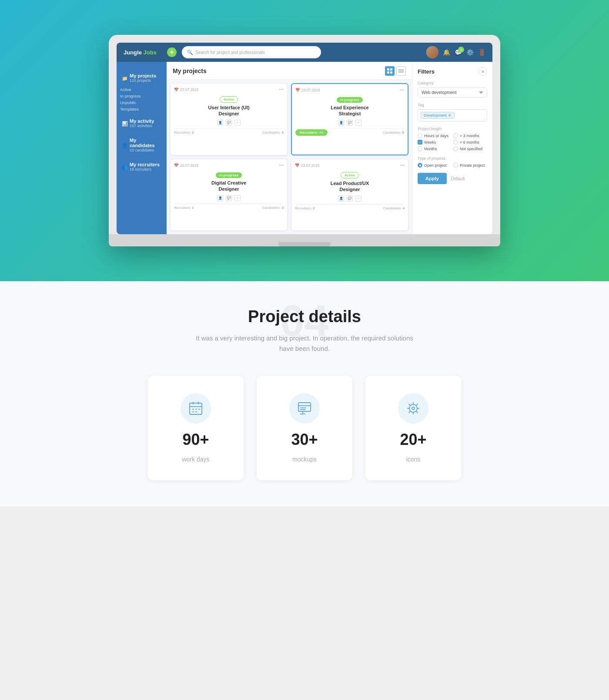 This screenshot has width=609, height=700. Describe the element at coordinates (435, 165) in the screenshot. I see `option-open: Open project` at that location.